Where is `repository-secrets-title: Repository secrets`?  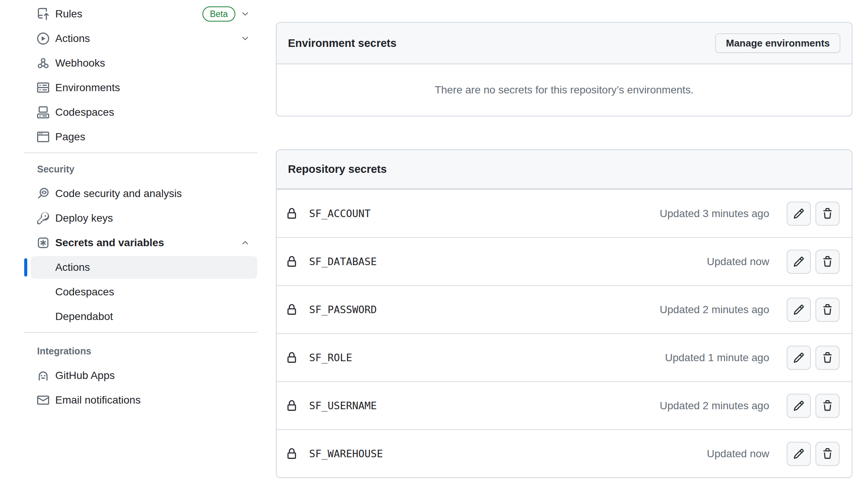
repository-secrets-title: Repository secrets is located at coordinates (338, 169).